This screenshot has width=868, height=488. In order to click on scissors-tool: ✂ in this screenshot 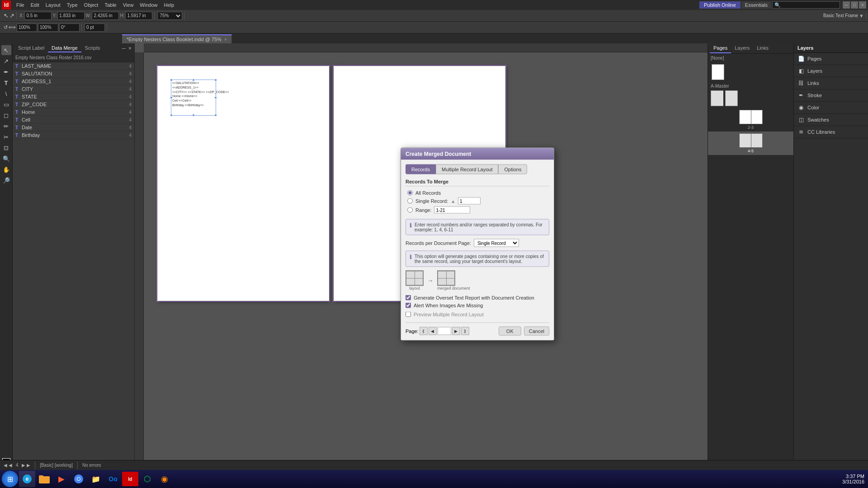, I will do `click(6, 137)`.